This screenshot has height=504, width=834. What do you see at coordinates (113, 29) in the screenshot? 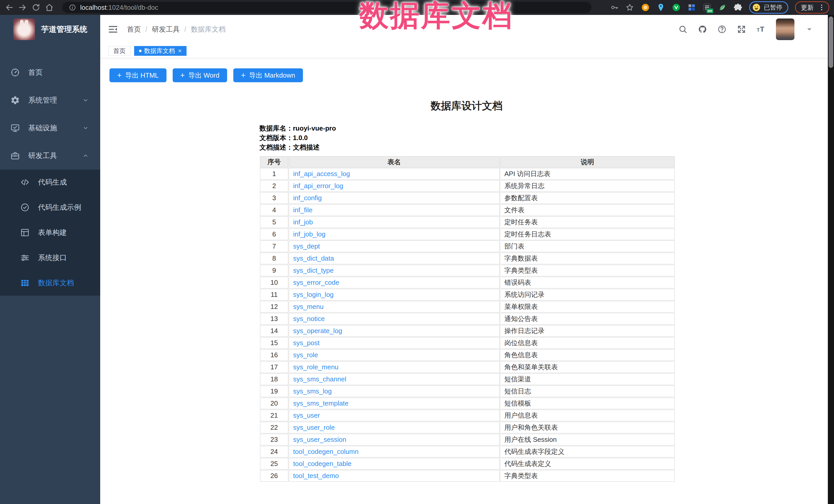
I see `collapse-sidebar-icon` at bounding box center [113, 29].